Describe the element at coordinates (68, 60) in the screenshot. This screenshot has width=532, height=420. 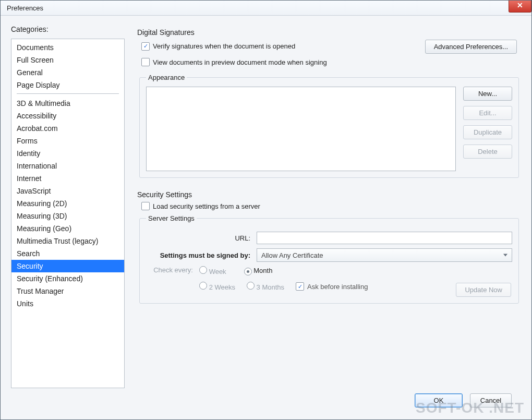
I see `sidebar-item-full-screen: Full Screen` at that location.